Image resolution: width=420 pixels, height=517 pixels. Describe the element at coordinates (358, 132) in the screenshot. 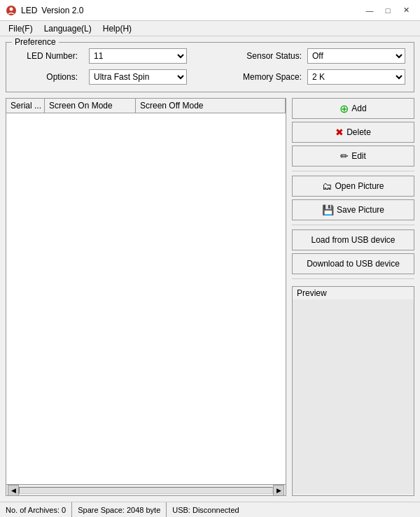

I see `delete-button-label: Delete` at that location.